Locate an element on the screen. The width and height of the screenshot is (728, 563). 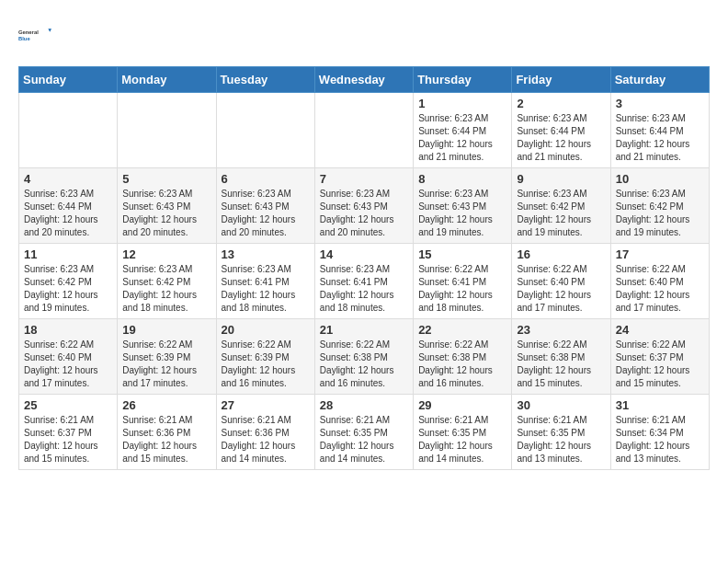
calendar-cell: 8Sunrise: 6:23 AM Sunset: 6:43 PM Daylig… is located at coordinates (463, 206).